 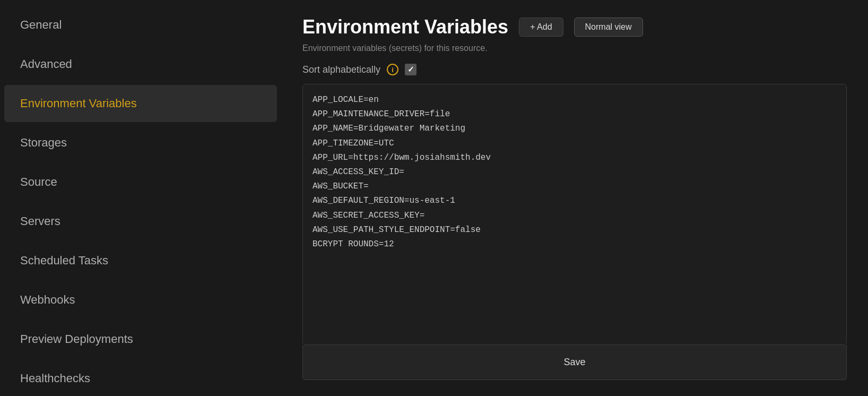 I want to click on sidebar-item-scheduled-tasks: Scheduled Tasks, so click(x=141, y=261).